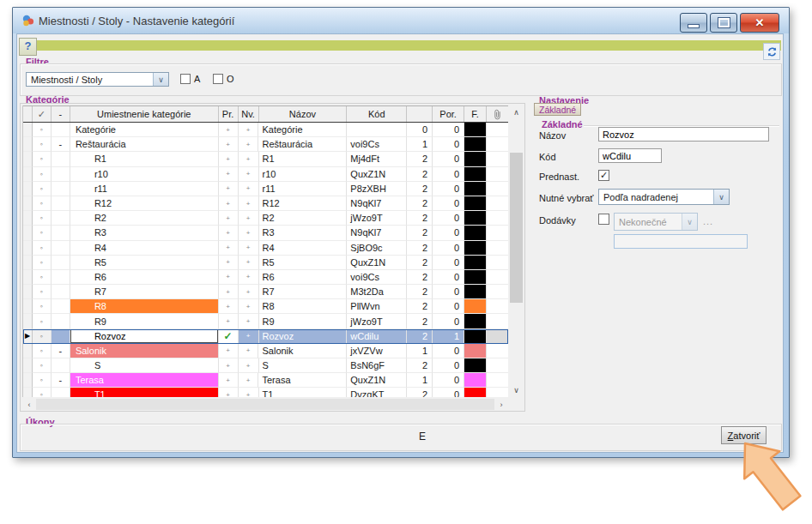 The height and width of the screenshot is (524, 812). What do you see at coordinates (517, 251) in the screenshot?
I see `vertical-scrollbar: ∧ ∨` at bounding box center [517, 251].